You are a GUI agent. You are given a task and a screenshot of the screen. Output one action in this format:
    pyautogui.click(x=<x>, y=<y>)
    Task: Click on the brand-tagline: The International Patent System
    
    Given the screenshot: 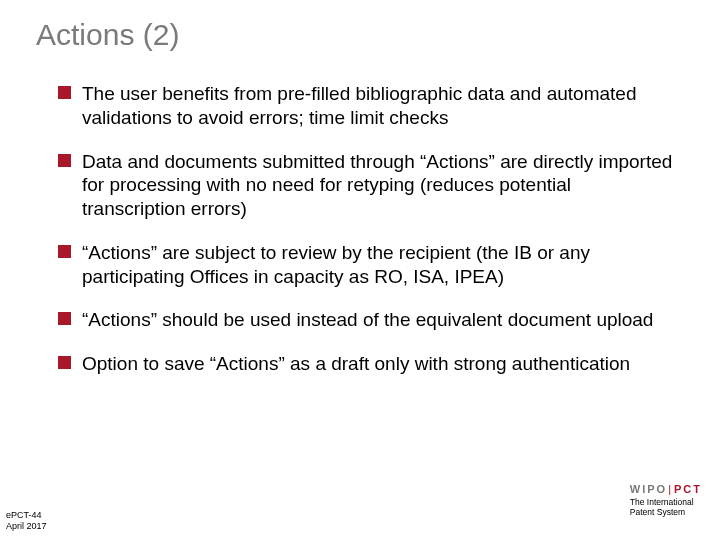 What is the action you would take?
    pyautogui.click(x=666, y=508)
    